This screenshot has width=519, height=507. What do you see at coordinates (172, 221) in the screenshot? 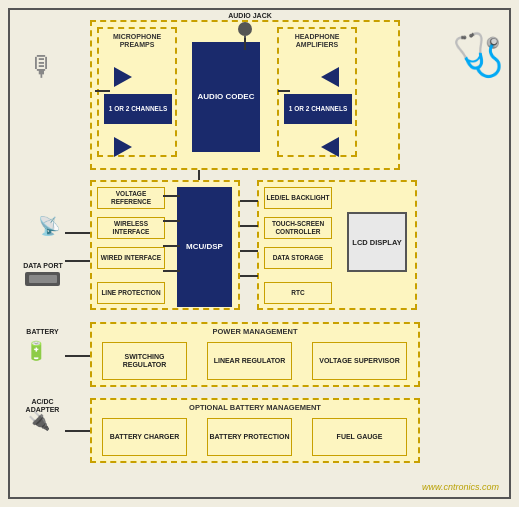
I see `arrow-left-to-mcu2` at bounding box center [172, 221].